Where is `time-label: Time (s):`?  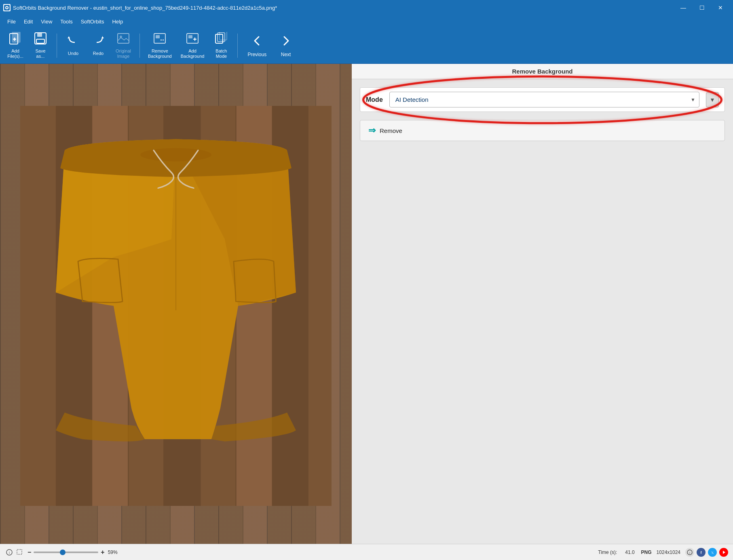 time-label: Time (s): is located at coordinates (607, 552).